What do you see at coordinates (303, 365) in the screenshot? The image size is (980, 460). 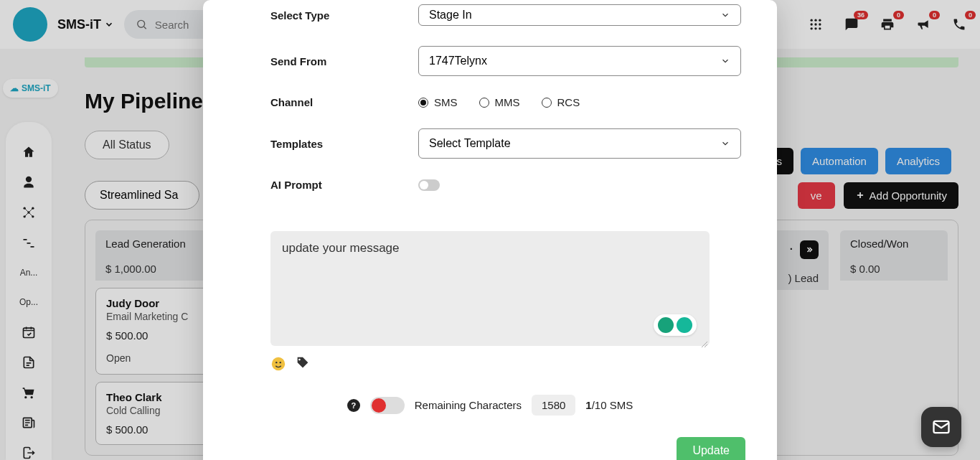 I see `tag-insert-icon` at bounding box center [303, 365].